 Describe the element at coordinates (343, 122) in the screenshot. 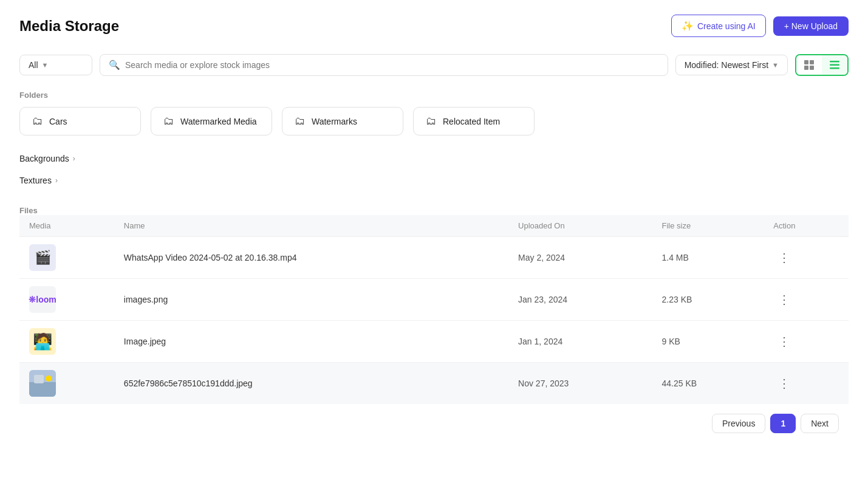

I see `folder-watermarks: 🗂 Watermarks` at that location.